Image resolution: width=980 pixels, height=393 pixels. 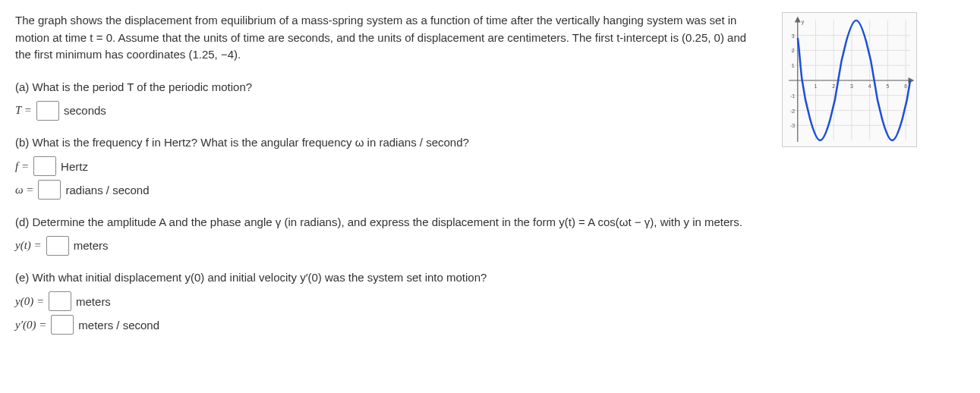 What do you see at coordinates (793, 126) in the screenshot?
I see `svg-text: -3` at bounding box center [793, 126].